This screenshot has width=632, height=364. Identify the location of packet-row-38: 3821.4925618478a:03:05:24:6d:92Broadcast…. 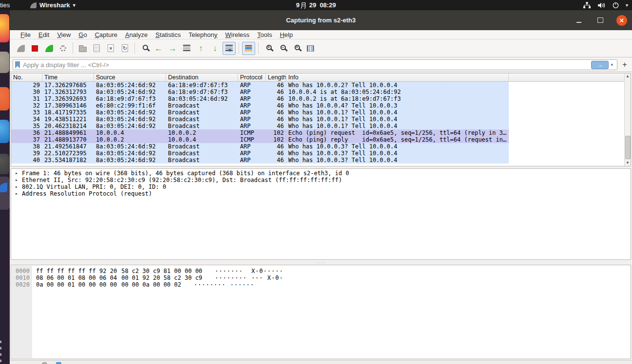
(260, 146).